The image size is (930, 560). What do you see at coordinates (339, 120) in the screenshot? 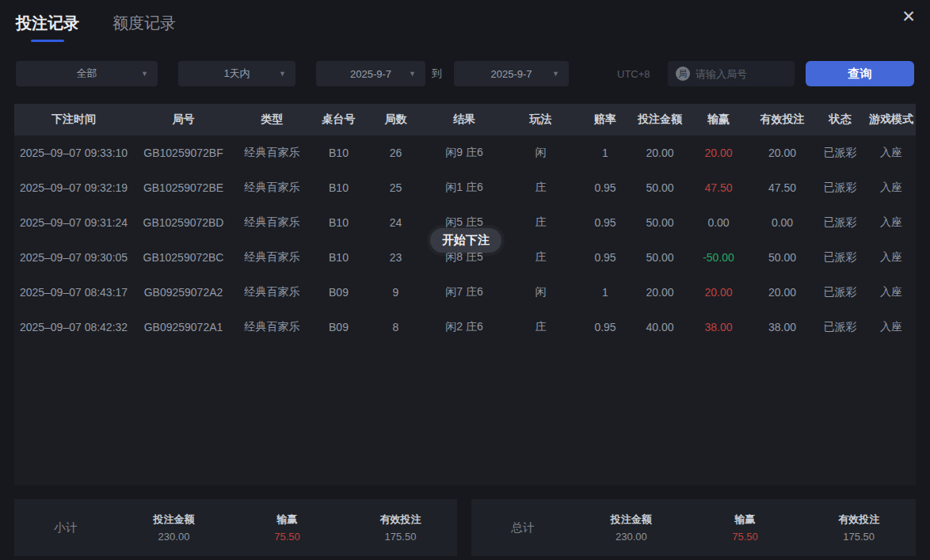
I see `table-header-cell: 桌台号` at bounding box center [339, 120].